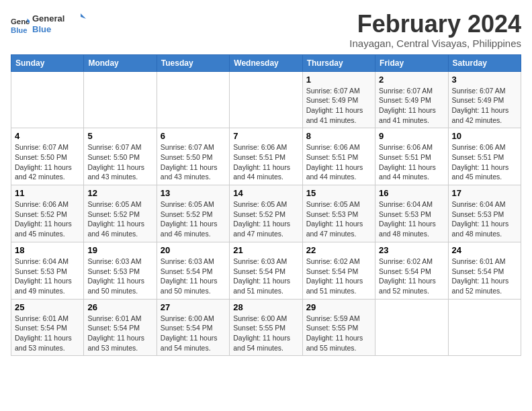 The image size is (532, 411). Describe the element at coordinates (266, 136) in the screenshot. I see `day-number: 7` at that location.